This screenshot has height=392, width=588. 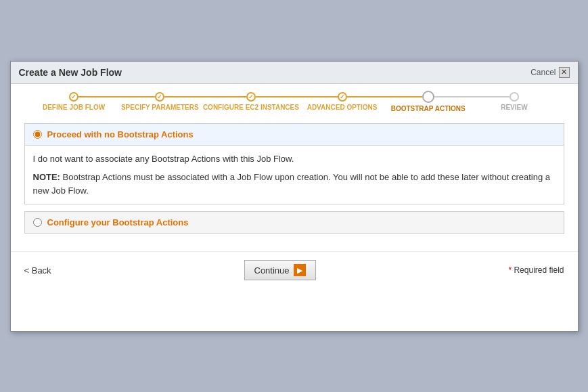 What do you see at coordinates (38, 134) in the screenshot?
I see `option-no-bootstrap-radio` at bounding box center [38, 134].